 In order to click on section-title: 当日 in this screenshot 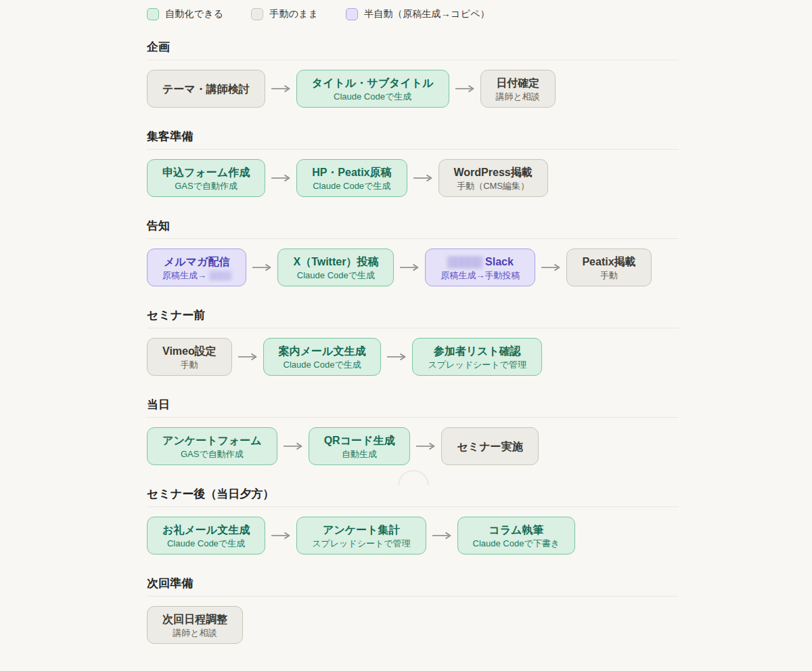, I will do `click(413, 405)`.